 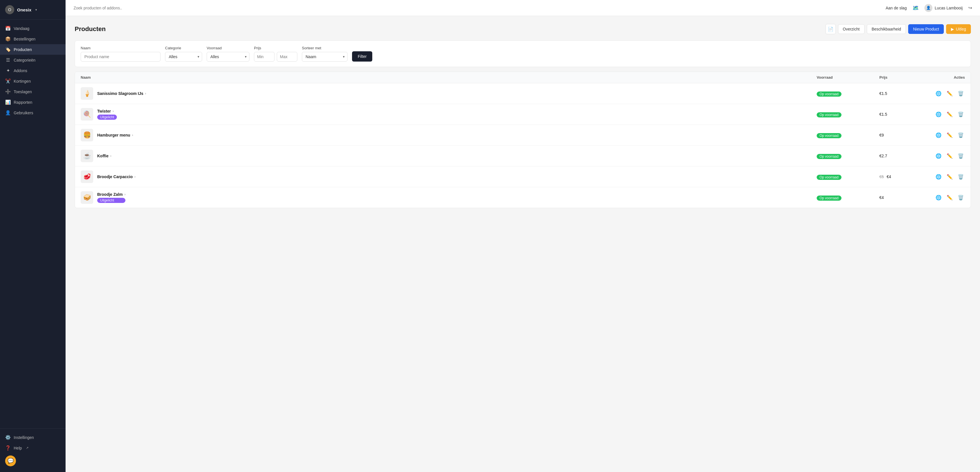 I want to click on product-name: Twister ›, so click(x=107, y=111).